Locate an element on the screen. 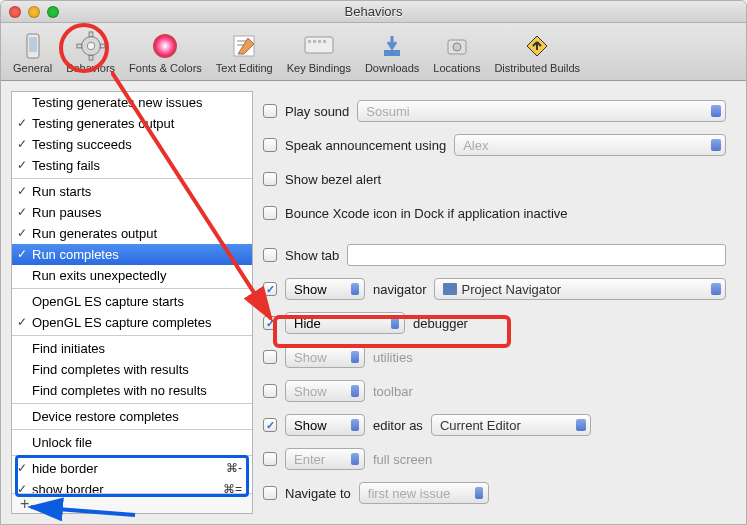 The width and height of the screenshot is (747, 525). folder-icon is located at coordinates (450, 289).